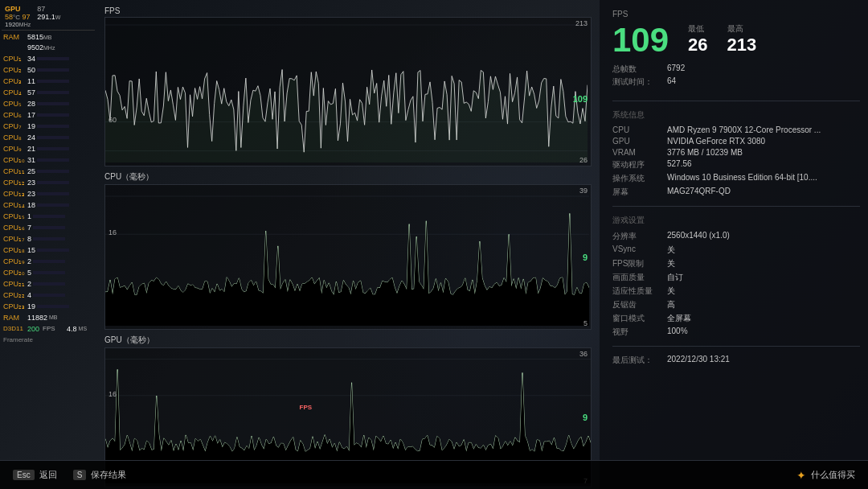  I want to click on save-button: S 保存结果, so click(100, 475).